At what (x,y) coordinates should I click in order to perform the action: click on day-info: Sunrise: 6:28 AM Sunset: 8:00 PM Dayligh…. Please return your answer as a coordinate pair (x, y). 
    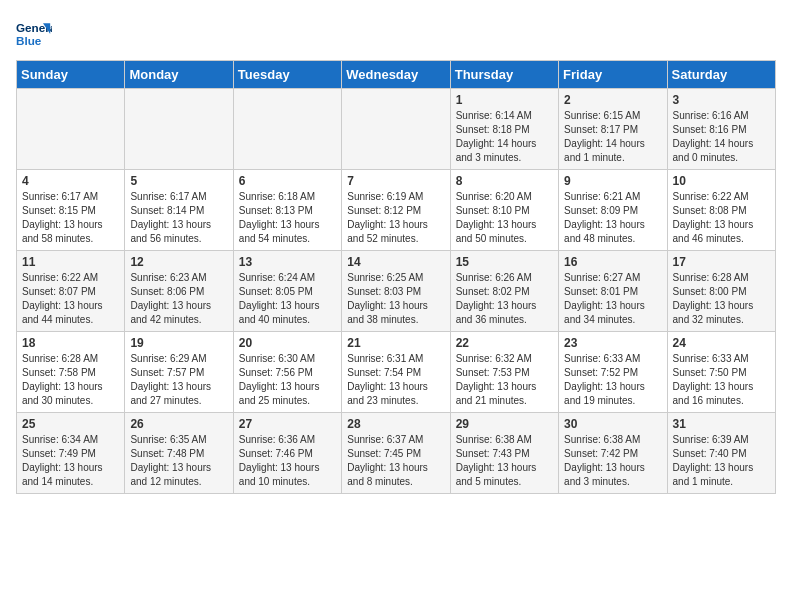
    Looking at the image, I should click on (722, 299).